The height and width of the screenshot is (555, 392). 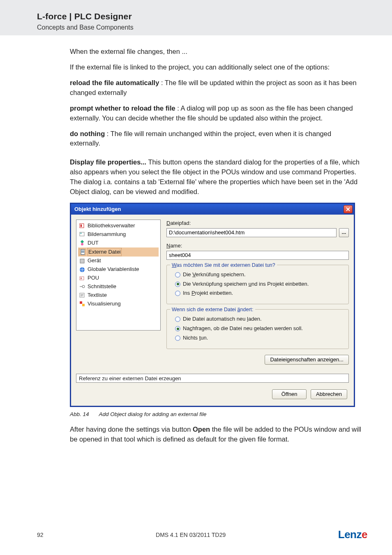 What do you see at coordinates (258, 292) in the screenshot?
I see `right-pane: Dateipfad: ... Name: Was möchten Sie mit…` at bounding box center [258, 292].